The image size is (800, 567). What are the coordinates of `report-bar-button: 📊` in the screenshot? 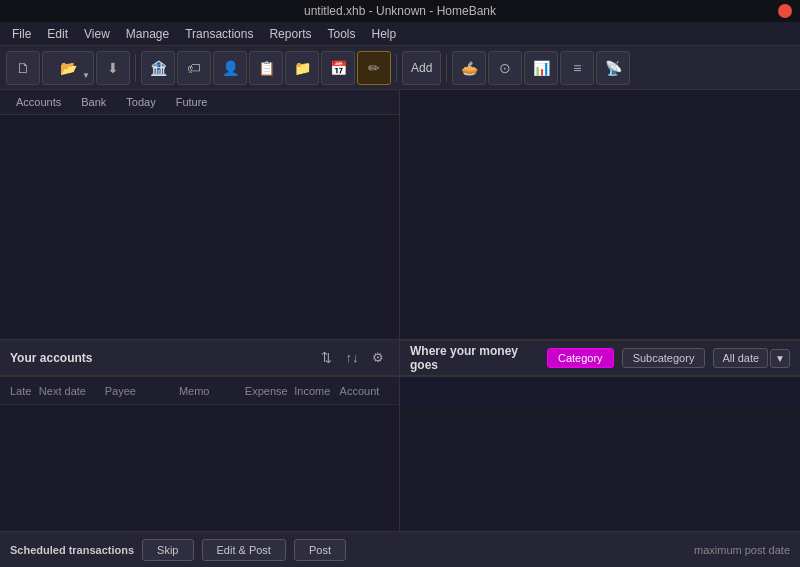 It's located at (541, 68).